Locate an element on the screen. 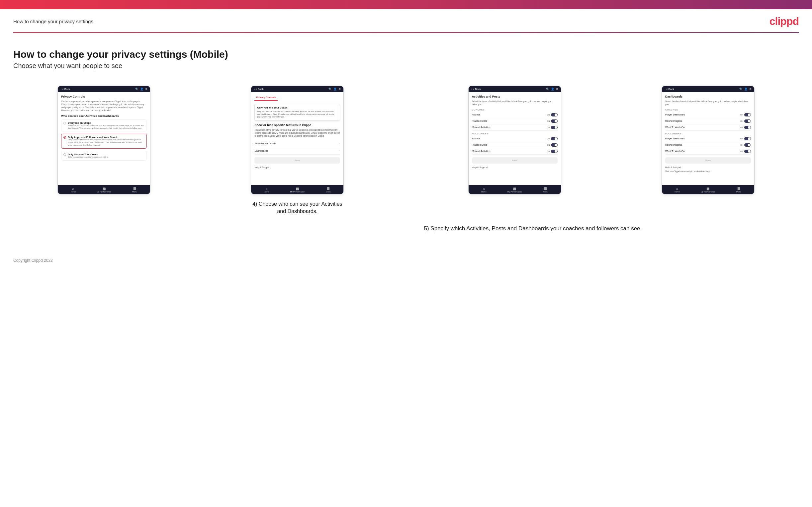  toggle-followers-practice is located at coordinates (554, 145).